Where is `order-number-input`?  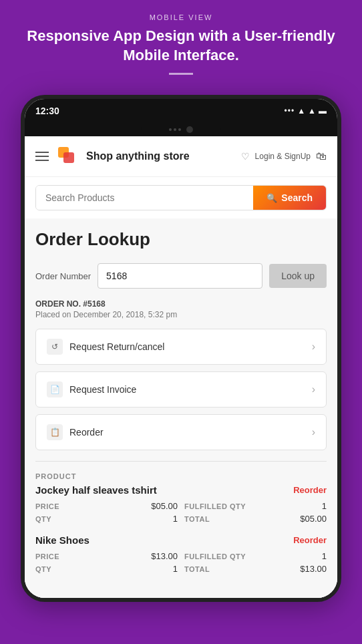
order-number-input is located at coordinates (180, 276).